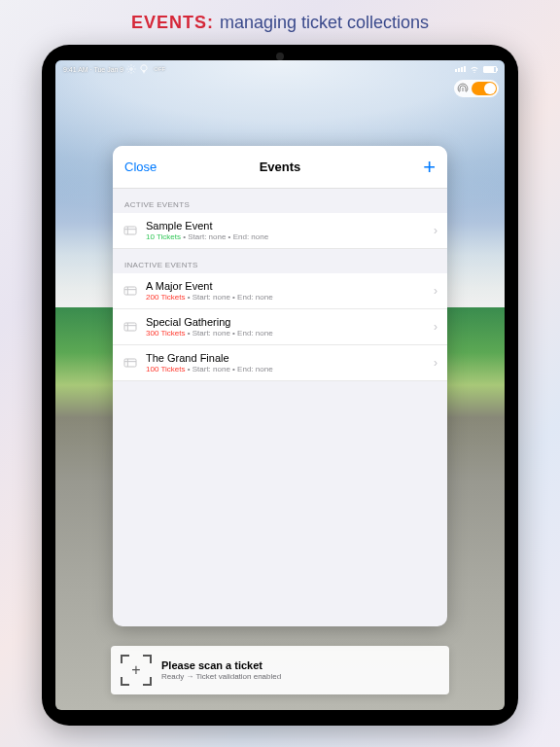  Describe the element at coordinates (136, 670) in the screenshot. I see `scan-frame-icon: +` at that location.